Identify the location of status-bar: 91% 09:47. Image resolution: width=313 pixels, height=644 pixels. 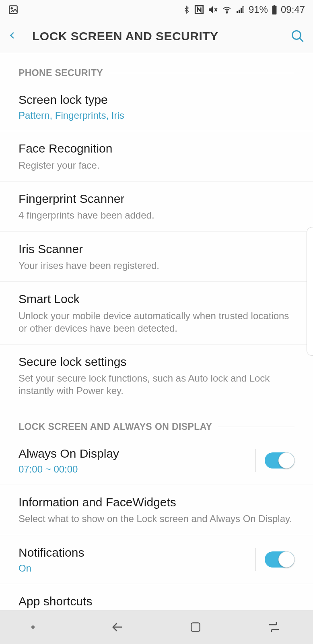
(156, 10).